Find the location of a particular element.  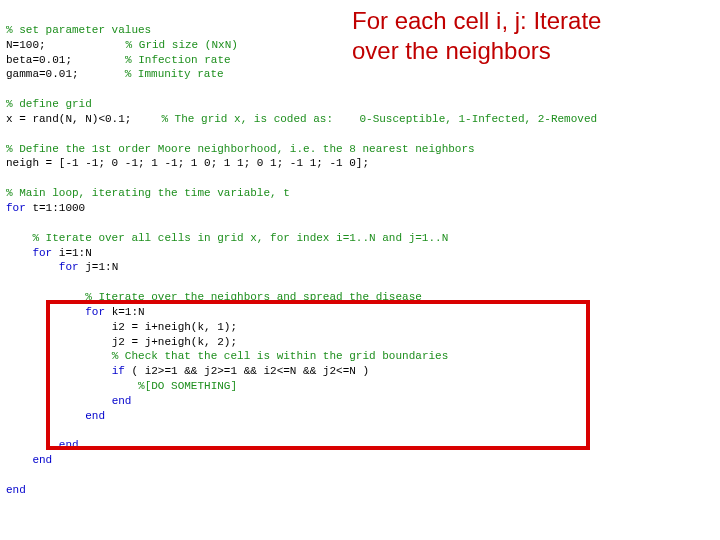

code-comment: % The grid x, is coded as: 0-Susceptible… is located at coordinates (379, 119).